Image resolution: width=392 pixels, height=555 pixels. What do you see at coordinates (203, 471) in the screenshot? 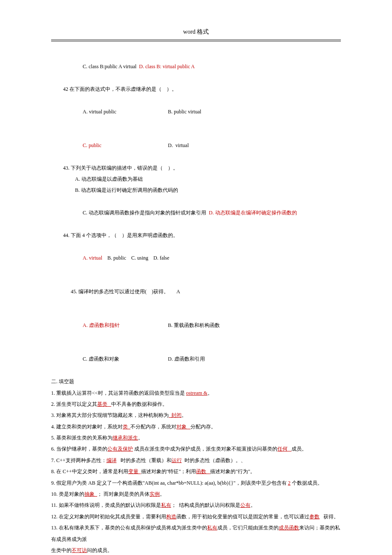
I see `ans: 函数` at bounding box center [203, 471].